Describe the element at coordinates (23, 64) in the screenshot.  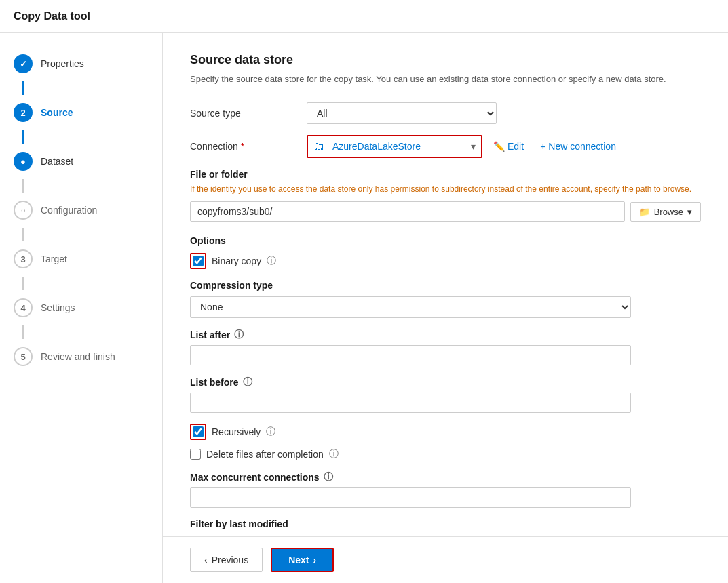
I see `step-circle-properties: ✓` at that location.